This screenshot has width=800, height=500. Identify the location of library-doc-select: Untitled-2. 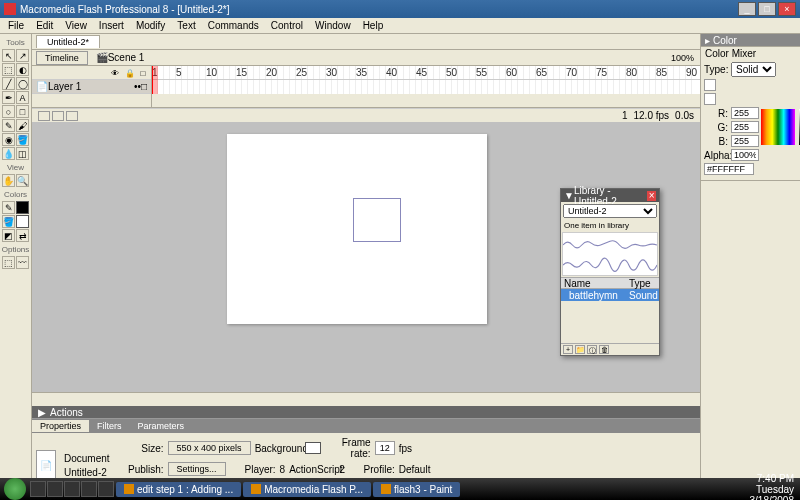
(610, 211).